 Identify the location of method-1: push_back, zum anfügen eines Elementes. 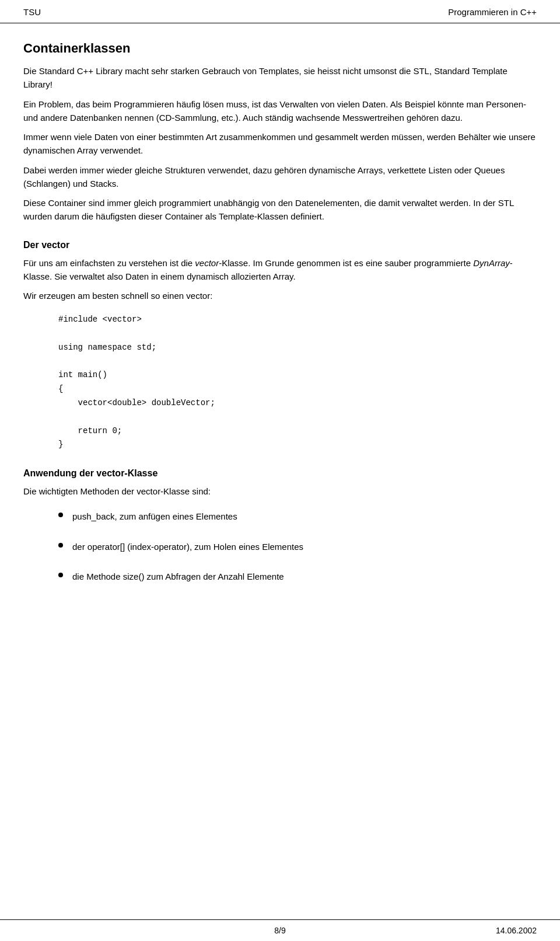
(155, 516).